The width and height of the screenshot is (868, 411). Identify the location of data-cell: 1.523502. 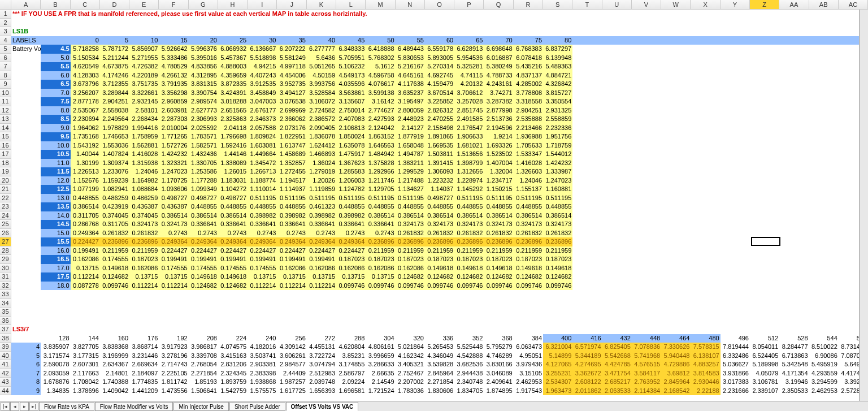
(498, 154).